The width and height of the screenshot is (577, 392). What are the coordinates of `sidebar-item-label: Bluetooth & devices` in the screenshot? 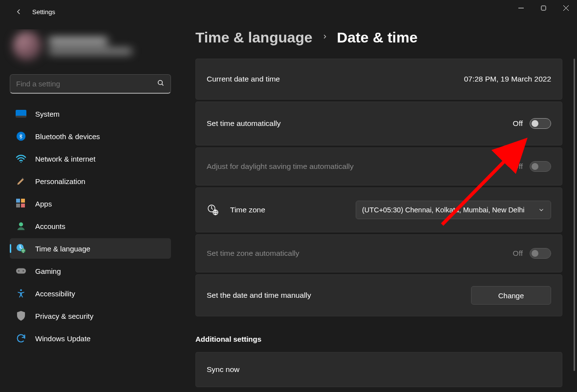 It's located at (67, 137).